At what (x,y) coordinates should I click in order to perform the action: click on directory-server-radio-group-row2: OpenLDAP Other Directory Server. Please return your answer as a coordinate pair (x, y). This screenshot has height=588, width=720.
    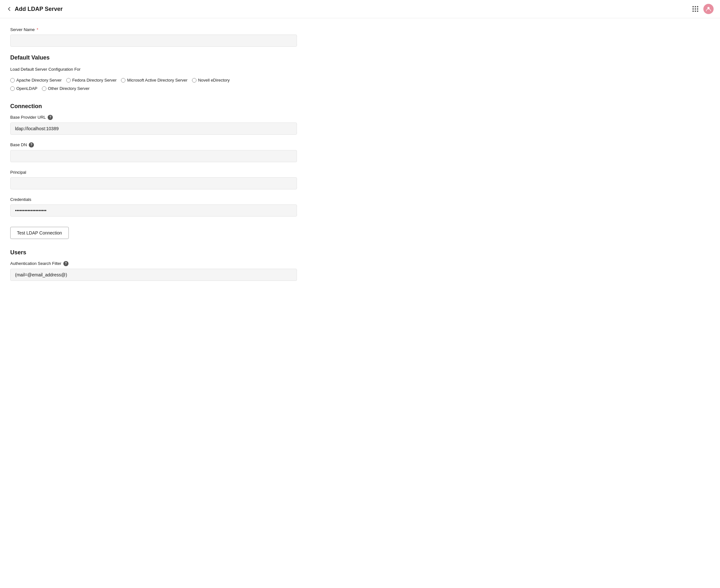
    Looking at the image, I should click on (153, 89).